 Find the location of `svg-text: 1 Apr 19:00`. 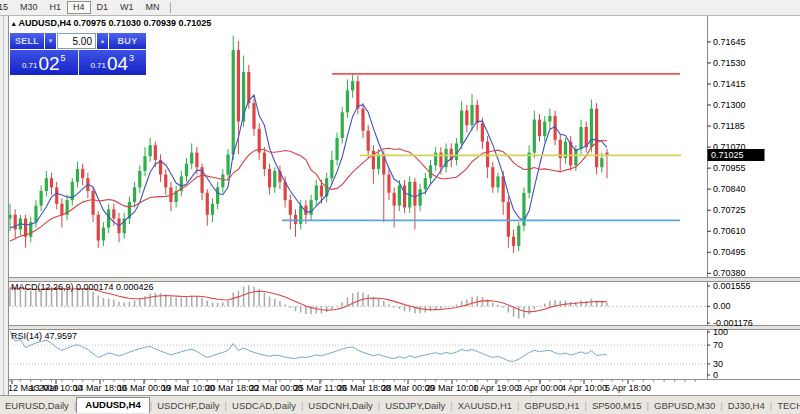

svg-text: 1 Apr 19:00 is located at coordinates (496, 388).